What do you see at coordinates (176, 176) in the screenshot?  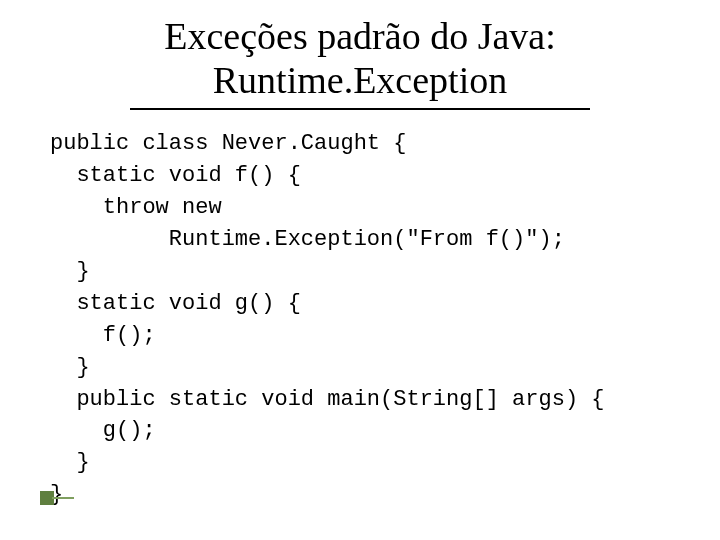 I see `code-line: static void f() {` at bounding box center [176, 176].